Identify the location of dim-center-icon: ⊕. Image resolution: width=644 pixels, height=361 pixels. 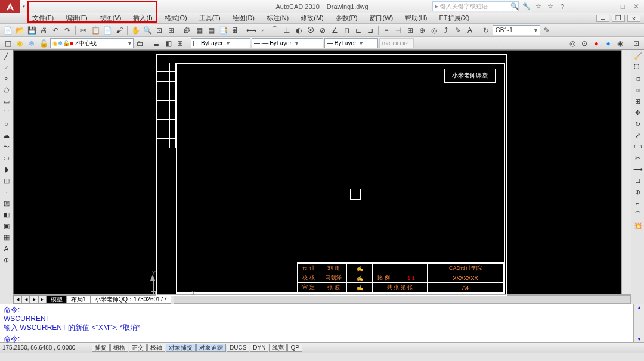
(422, 30).